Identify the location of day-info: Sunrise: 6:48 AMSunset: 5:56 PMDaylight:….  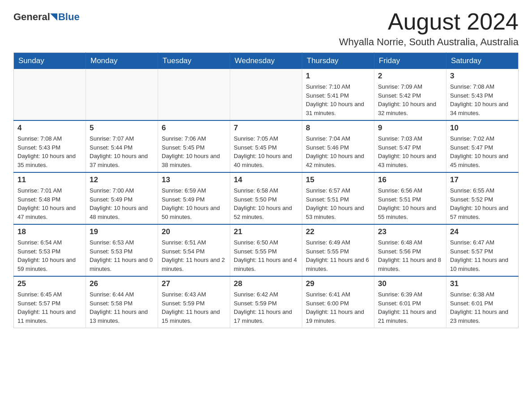
(410, 256).